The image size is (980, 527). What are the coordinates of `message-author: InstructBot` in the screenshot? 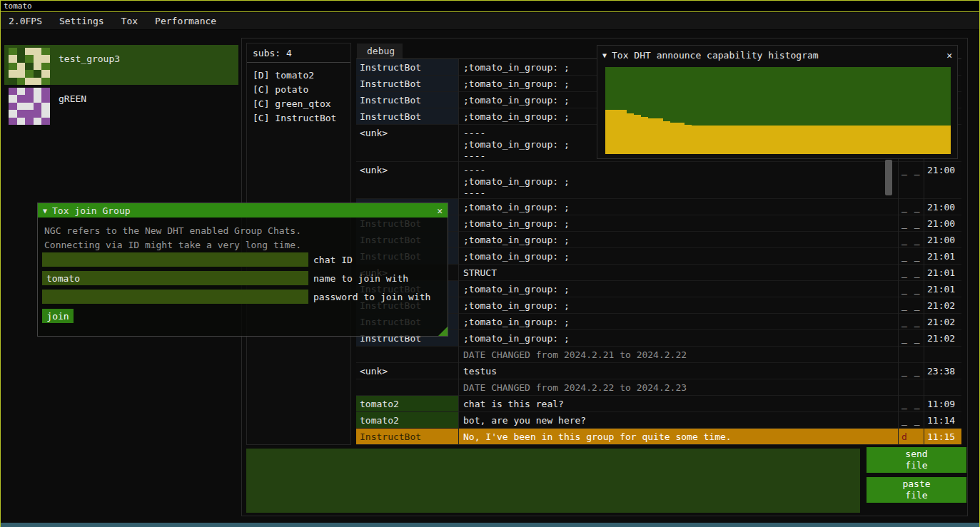 It's located at (407, 83).